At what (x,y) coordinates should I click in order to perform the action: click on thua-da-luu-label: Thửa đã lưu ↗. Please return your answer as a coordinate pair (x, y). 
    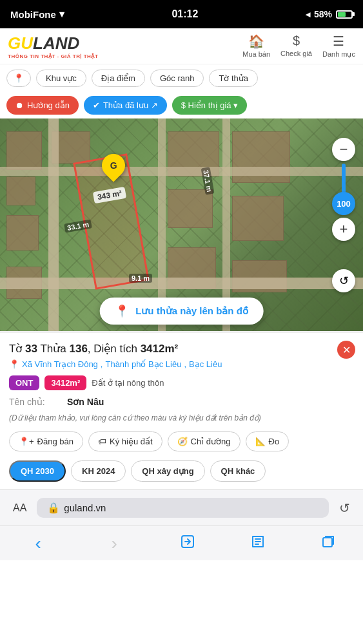
    Looking at the image, I should click on (130, 106).